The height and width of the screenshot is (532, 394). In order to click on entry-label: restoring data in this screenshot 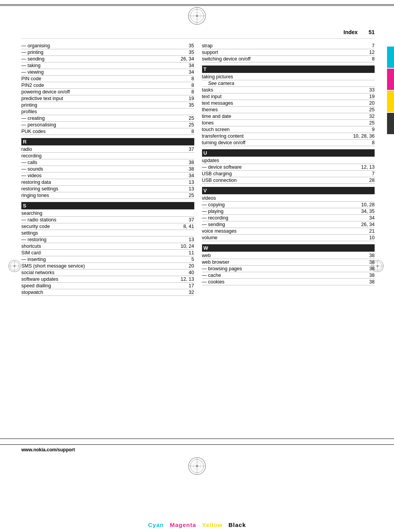, I will do `click(105, 182)`.